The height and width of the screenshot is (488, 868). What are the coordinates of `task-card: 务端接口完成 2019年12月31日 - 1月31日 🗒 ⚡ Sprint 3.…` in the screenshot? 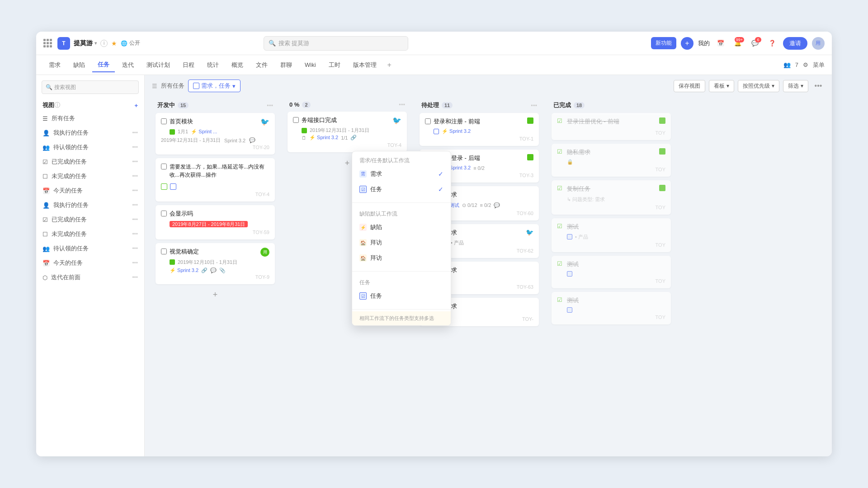 It's located at (347, 132).